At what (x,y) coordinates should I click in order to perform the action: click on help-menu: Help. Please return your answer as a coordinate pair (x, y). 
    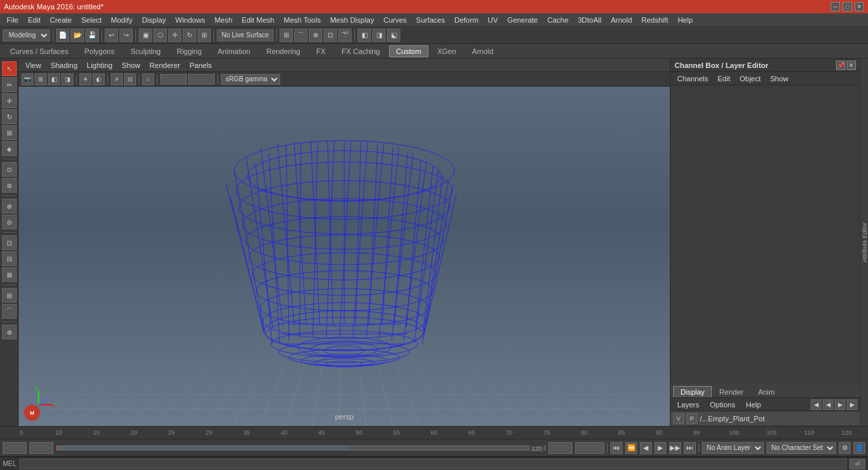
    Looking at the image, I should click on (754, 405).